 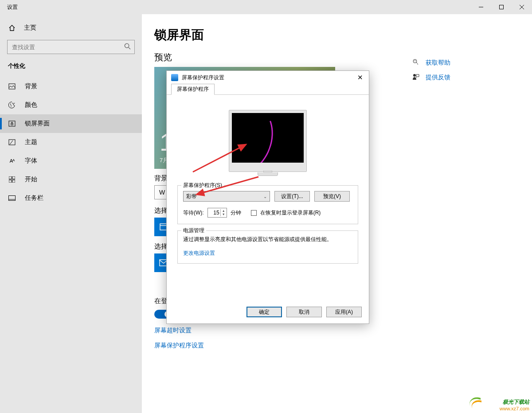 I want to click on link-get-help: ? 获取帮助, so click(x=466, y=63).